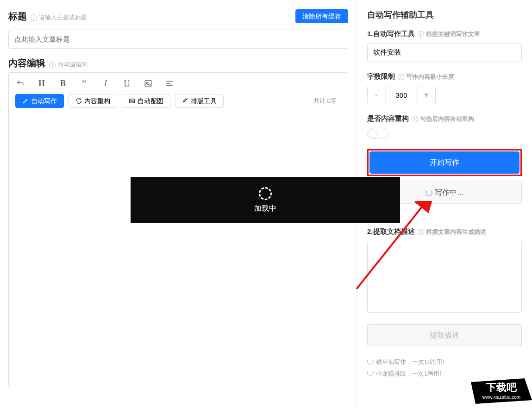 This screenshot has height=408, width=532. I want to click on note-1: 猫半仙写作，一次10淘币!, so click(444, 362).